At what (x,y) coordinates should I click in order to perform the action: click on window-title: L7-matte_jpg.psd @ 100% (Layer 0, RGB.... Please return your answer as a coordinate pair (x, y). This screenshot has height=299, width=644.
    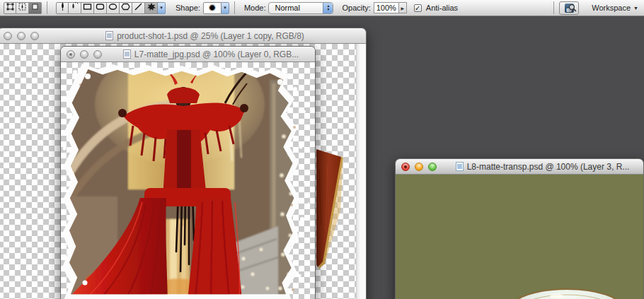
    Looking at the image, I should click on (217, 54).